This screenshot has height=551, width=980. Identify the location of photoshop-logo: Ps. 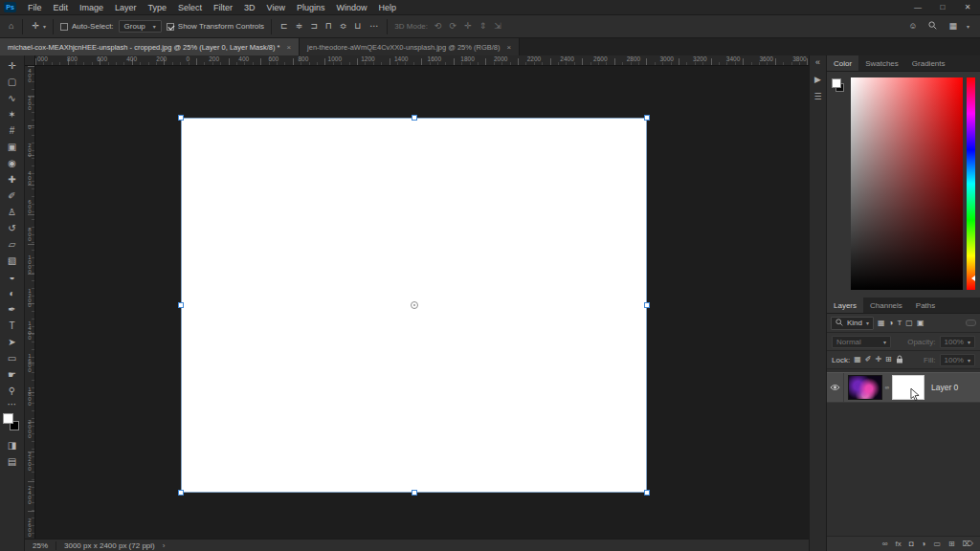
(10, 8).